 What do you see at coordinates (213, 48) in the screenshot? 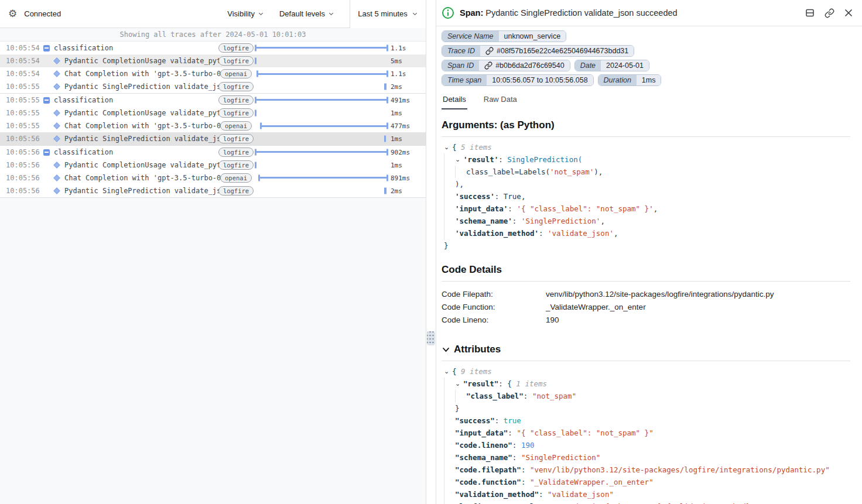
I see `trace-row: 10:05:54 classification logfire 1.1s` at bounding box center [213, 48].